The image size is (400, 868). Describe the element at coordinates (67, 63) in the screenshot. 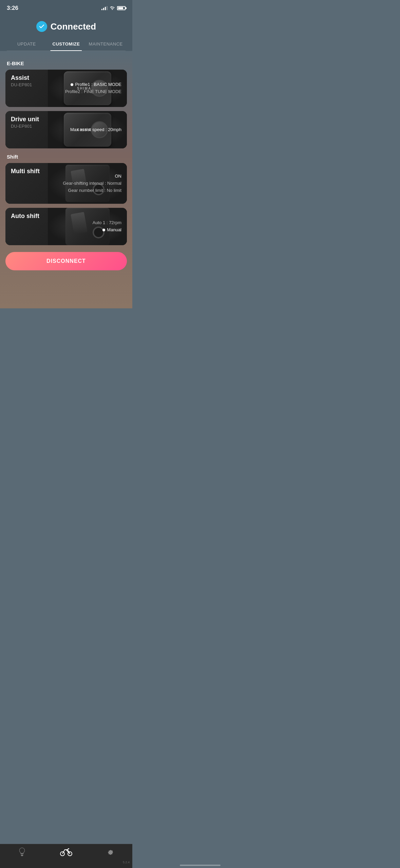

I see `ebike-section-label: E-BIKE` at that location.